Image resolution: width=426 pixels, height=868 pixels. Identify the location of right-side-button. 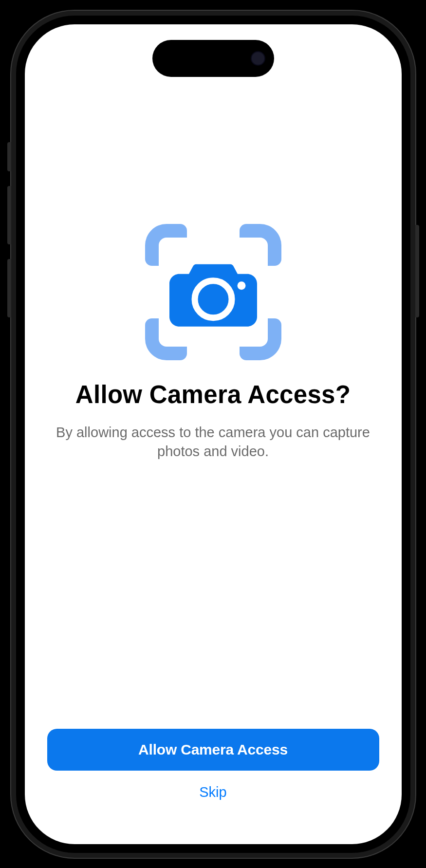
(417, 271).